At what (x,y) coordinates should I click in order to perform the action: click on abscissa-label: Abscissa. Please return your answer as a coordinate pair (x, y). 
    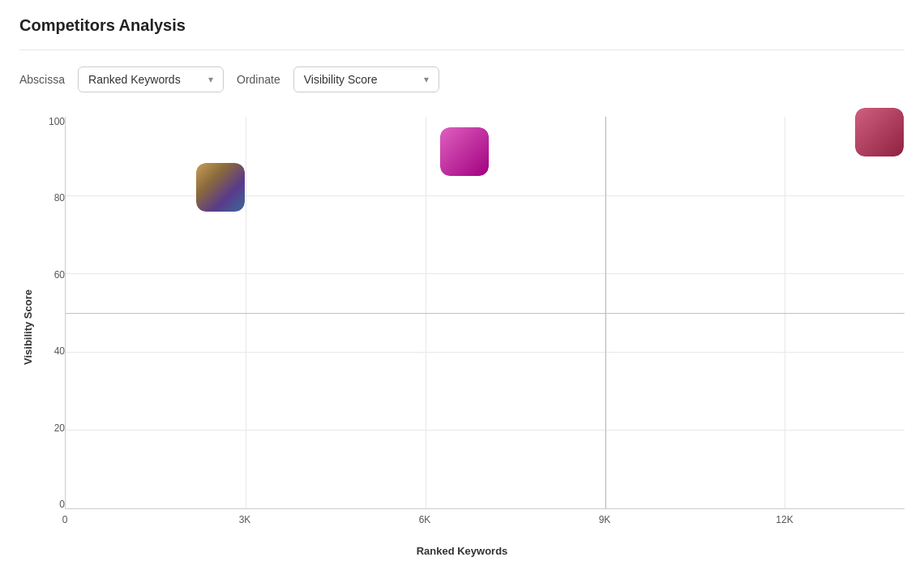
    Looking at the image, I should click on (42, 79).